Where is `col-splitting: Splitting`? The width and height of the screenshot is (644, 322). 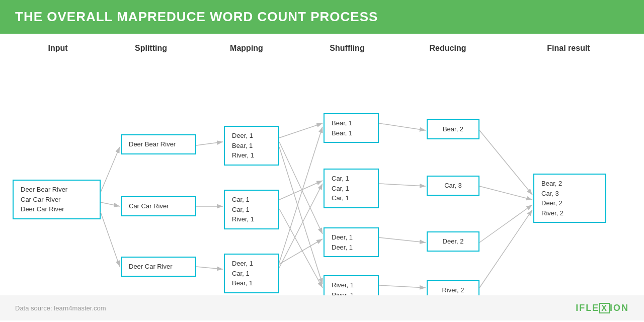 col-splitting: Splitting is located at coordinates (151, 48).